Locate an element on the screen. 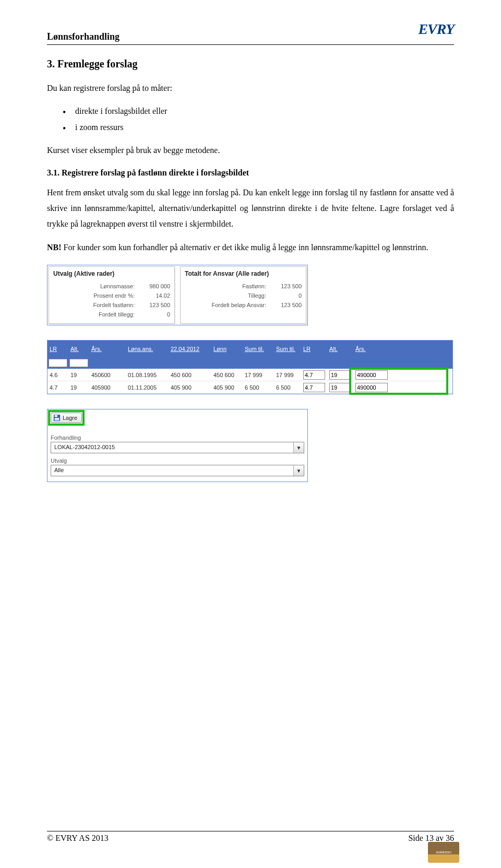  table-row: 4.7 19 405900 01.11.2005 405 900 405 900… is located at coordinates (250, 388).